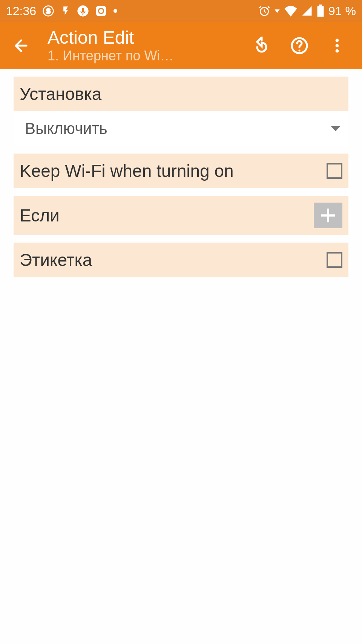 This screenshot has width=362, height=644. What do you see at coordinates (277, 11) in the screenshot?
I see `triangle-down-icon` at bounding box center [277, 11].